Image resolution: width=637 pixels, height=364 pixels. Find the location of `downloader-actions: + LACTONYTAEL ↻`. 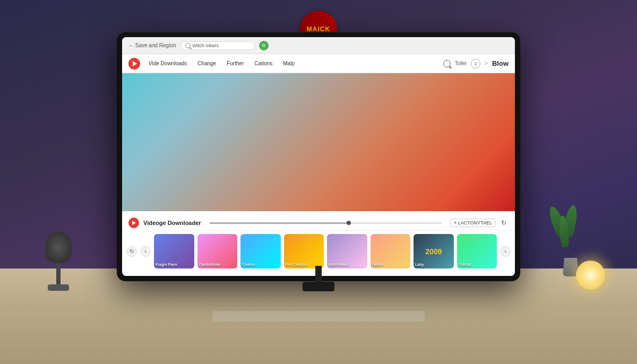

downloader-actions: + LACTONYTAEL ↻ is located at coordinates (479, 223).